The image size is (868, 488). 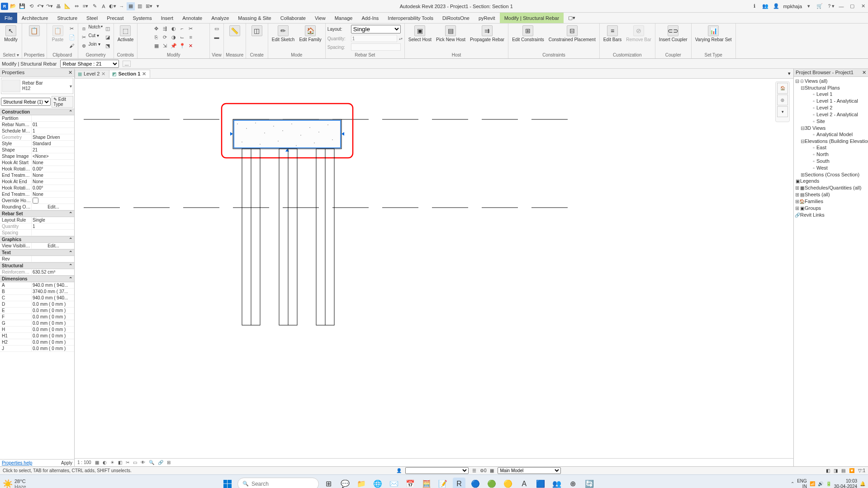 What do you see at coordinates (129, 74) in the screenshot?
I see `tab-section1: ◩Section 1✕` at bounding box center [129, 74].